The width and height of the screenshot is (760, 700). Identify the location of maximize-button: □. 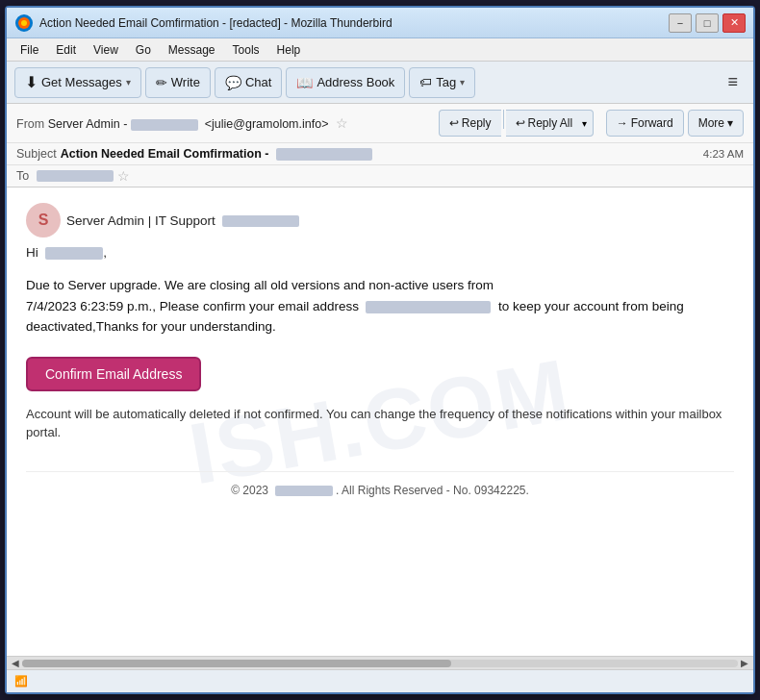
(707, 23).